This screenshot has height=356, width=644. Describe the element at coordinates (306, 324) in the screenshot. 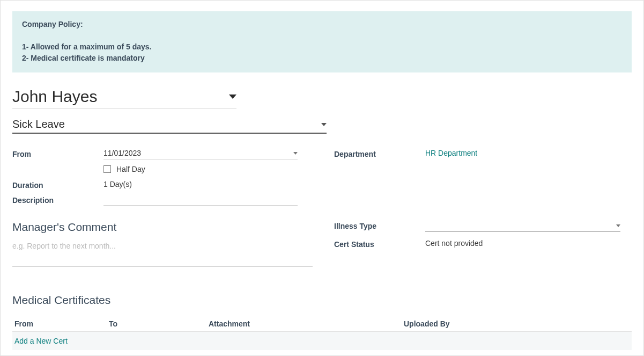

I see `cert-col-attachment: Attachment` at that location.